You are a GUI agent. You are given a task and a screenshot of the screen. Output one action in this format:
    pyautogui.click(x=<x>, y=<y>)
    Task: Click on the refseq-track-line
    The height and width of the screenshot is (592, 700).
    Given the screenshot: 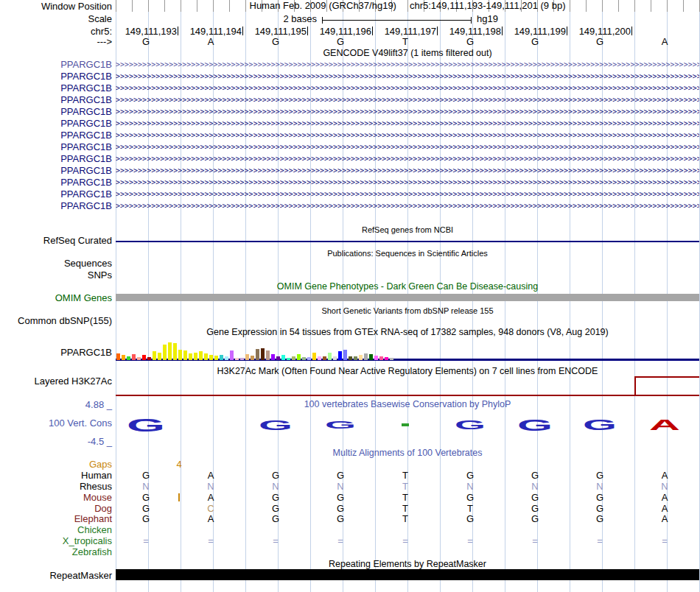 What is the action you would take?
    pyautogui.click(x=407, y=242)
    